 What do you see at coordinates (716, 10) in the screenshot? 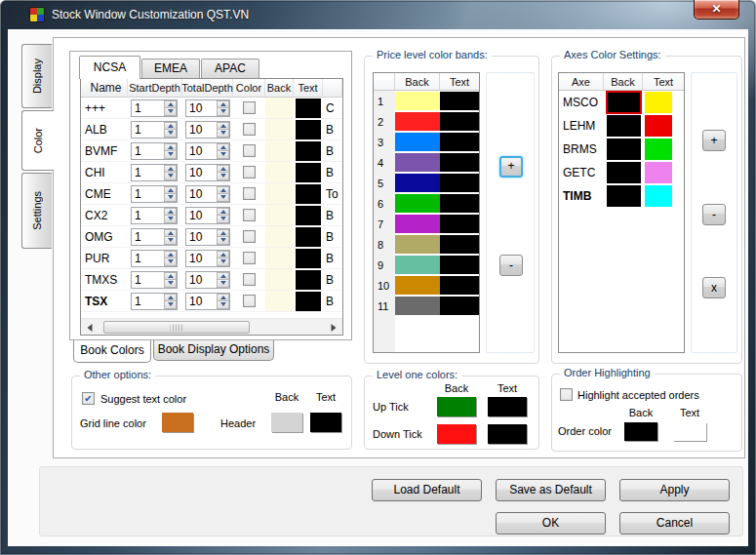
I see `close-button: ✕` at bounding box center [716, 10].